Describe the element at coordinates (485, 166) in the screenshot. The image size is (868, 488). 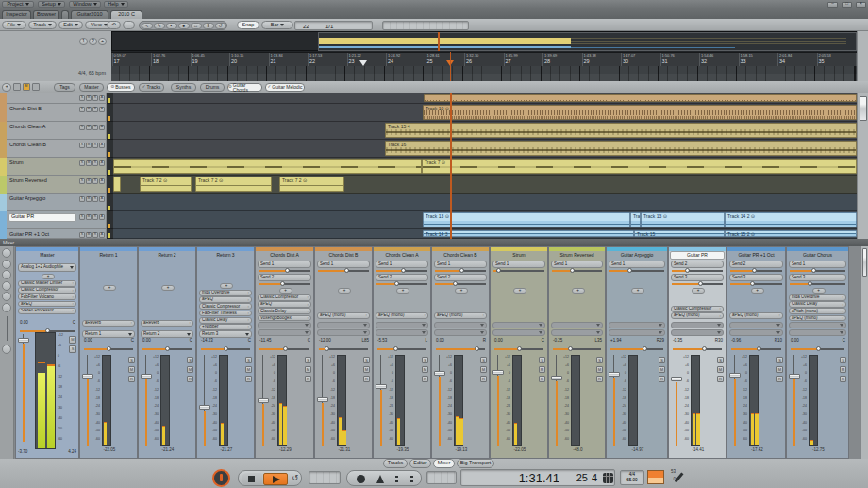
I see `track-content: Track 7 ⊙` at that location.